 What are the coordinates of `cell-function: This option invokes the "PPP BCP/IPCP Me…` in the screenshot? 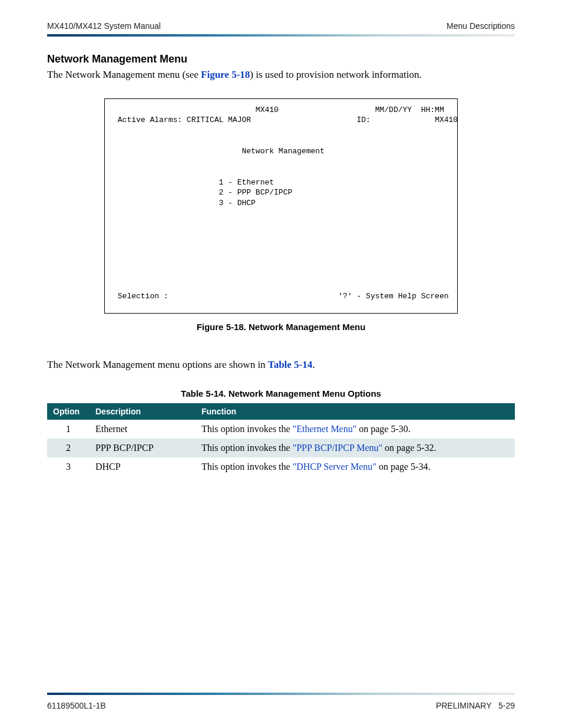 It's located at (355, 448).